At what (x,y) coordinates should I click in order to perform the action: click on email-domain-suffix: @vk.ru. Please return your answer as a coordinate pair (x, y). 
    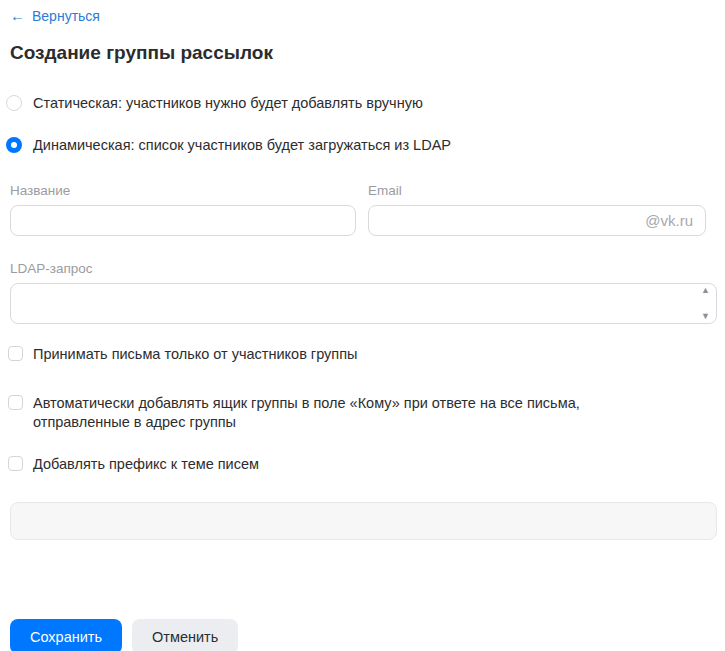
    Looking at the image, I should click on (669, 220).